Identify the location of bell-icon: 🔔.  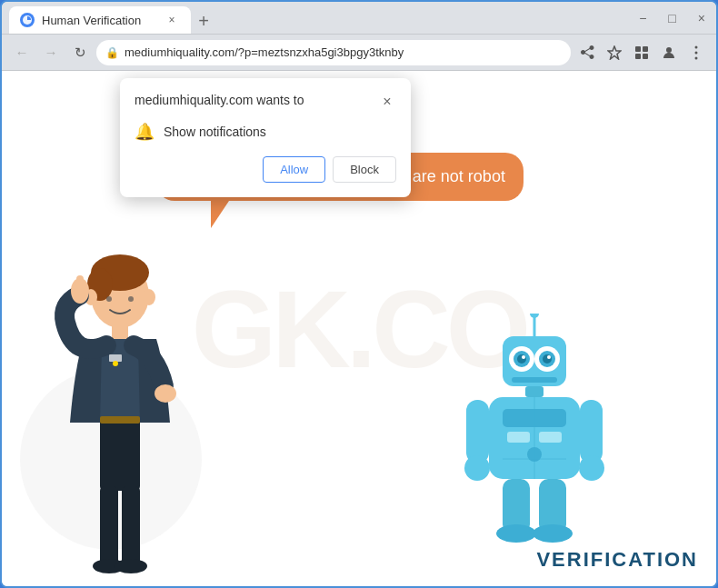
(145, 132).